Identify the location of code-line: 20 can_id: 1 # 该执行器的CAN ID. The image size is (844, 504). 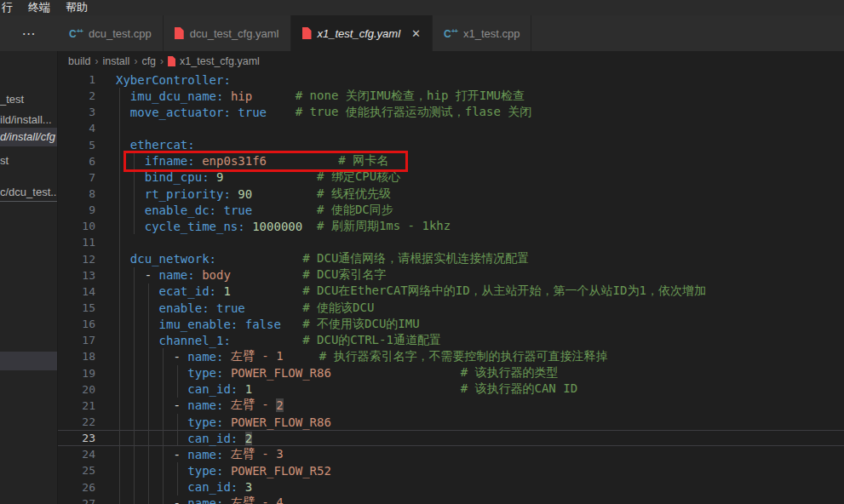
(451, 390).